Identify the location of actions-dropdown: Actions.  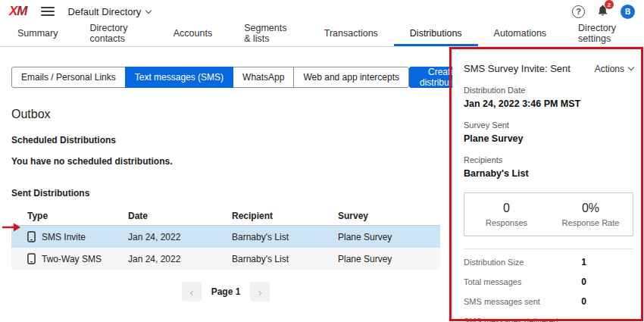
(614, 69).